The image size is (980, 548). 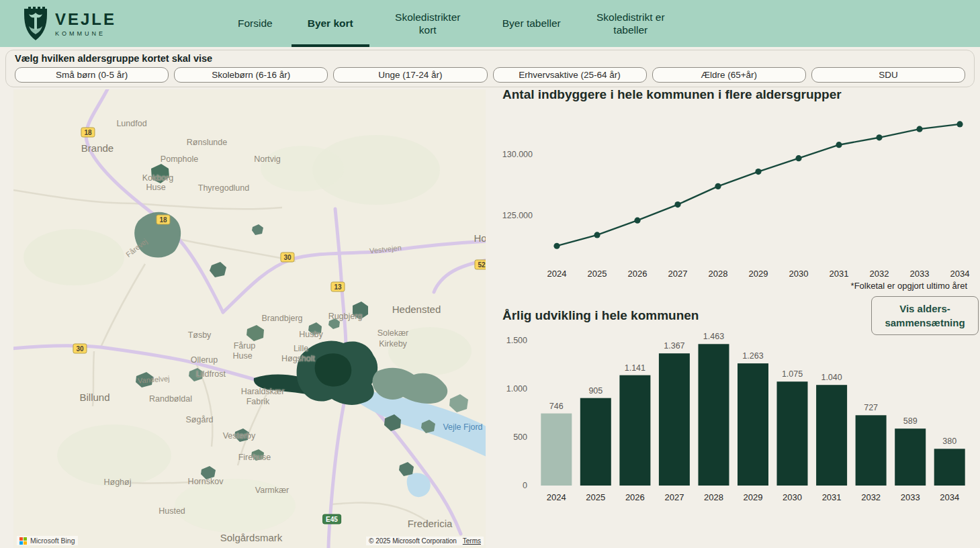 What do you see at coordinates (754, 497) in the screenshot?
I see `svg-text: 2029` at bounding box center [754, 497].